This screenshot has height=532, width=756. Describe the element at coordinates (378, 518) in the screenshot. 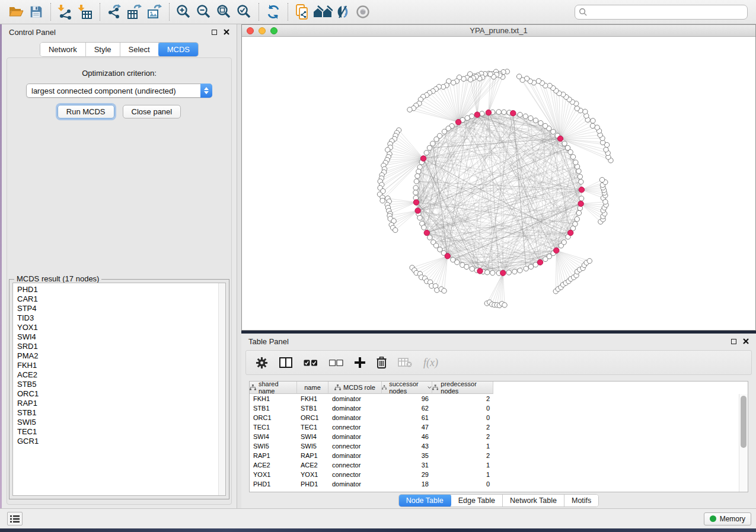

I see `status-bar: Memory` at that location.